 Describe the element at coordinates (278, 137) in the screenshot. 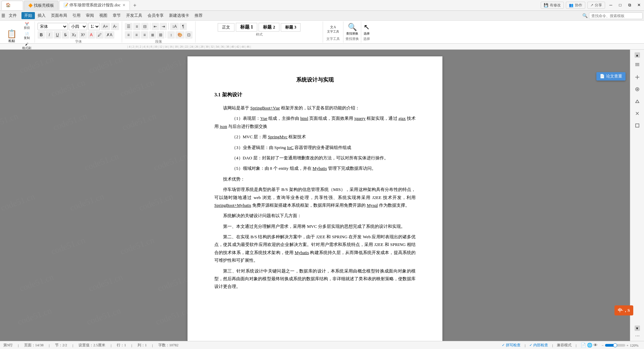

I see `springmvc-ref: SpringMvc` at that location.